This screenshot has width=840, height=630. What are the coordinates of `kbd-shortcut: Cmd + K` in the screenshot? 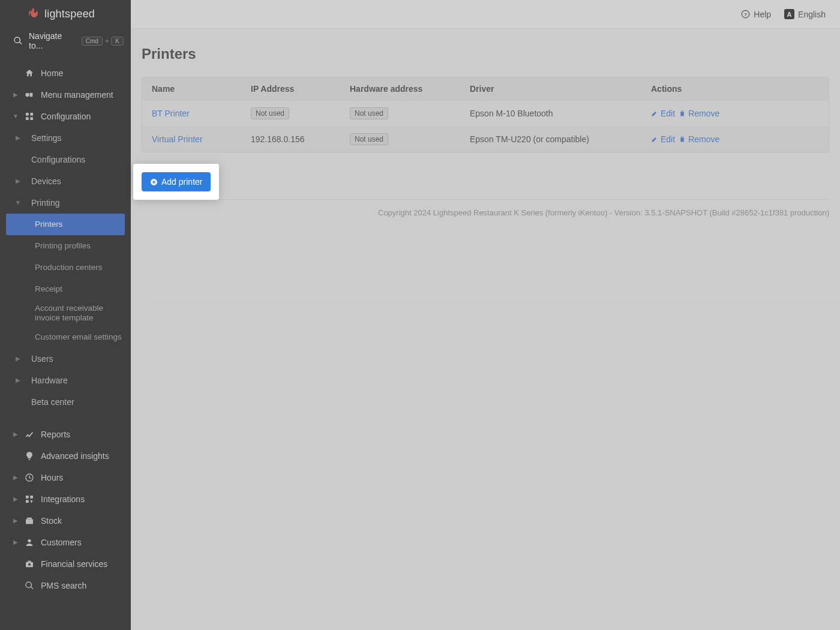 It's located at (103, 41).